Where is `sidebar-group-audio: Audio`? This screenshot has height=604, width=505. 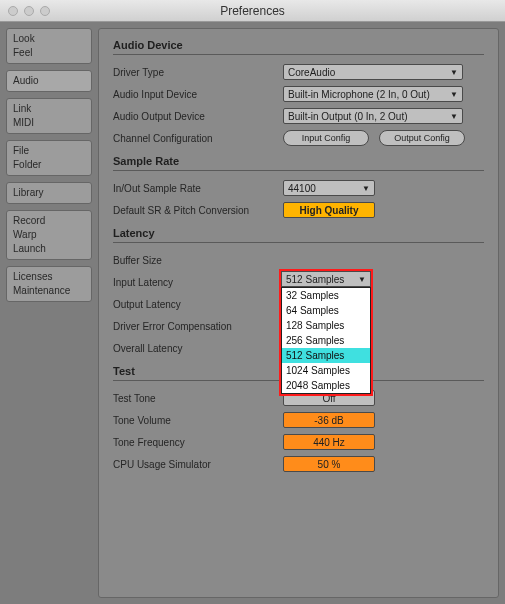 sidebar-group-audio: Audio is located at coordinates (49, 81).